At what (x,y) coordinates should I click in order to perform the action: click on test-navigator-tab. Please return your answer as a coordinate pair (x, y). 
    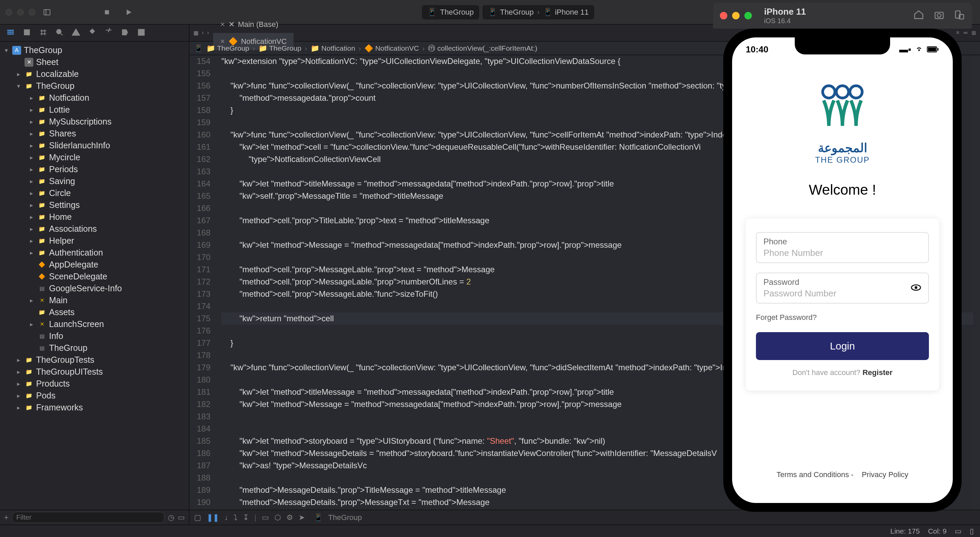
    Looking at the image, I should click on (92, 33).